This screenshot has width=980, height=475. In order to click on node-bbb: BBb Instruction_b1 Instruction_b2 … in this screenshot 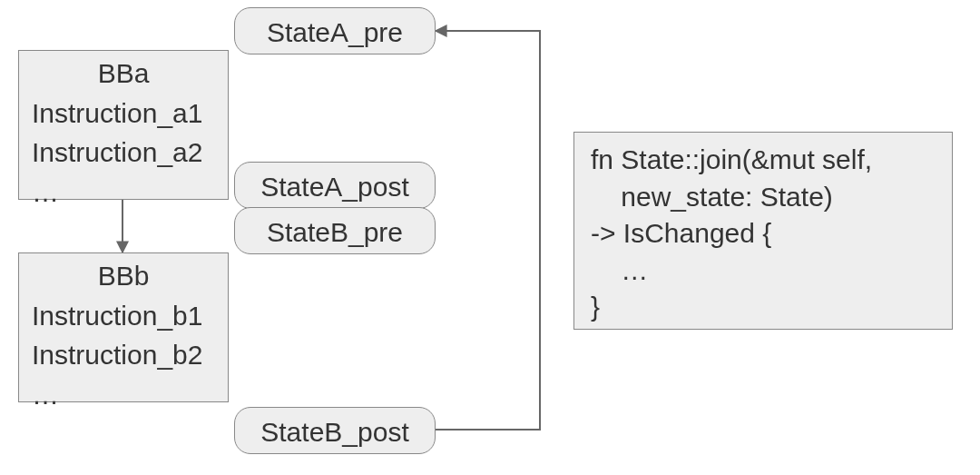, I will do `click(123, 327)`.